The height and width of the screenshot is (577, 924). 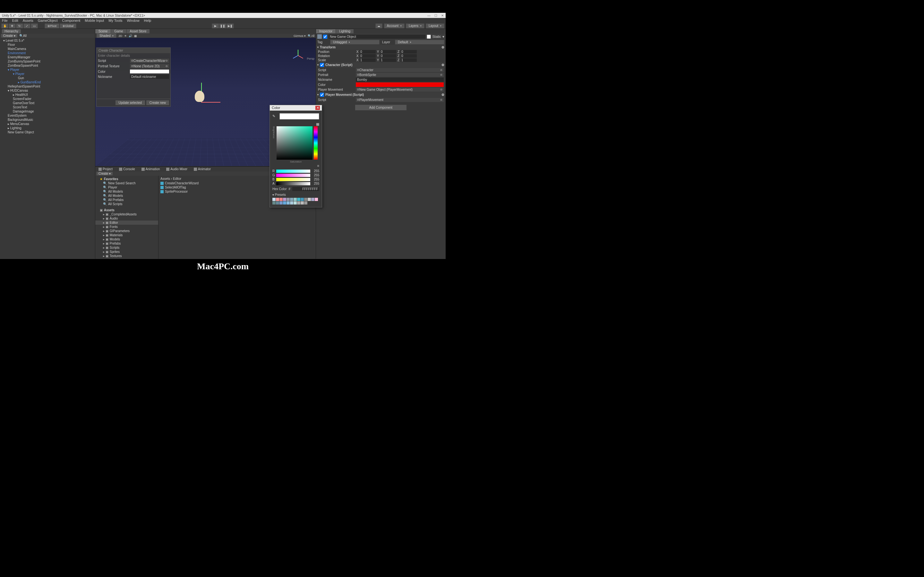 What do you see at coordinates (127, 204) in the screenshot?
I see `favorite-item: 🔍All Scripts` at bounding box center [127, 204].